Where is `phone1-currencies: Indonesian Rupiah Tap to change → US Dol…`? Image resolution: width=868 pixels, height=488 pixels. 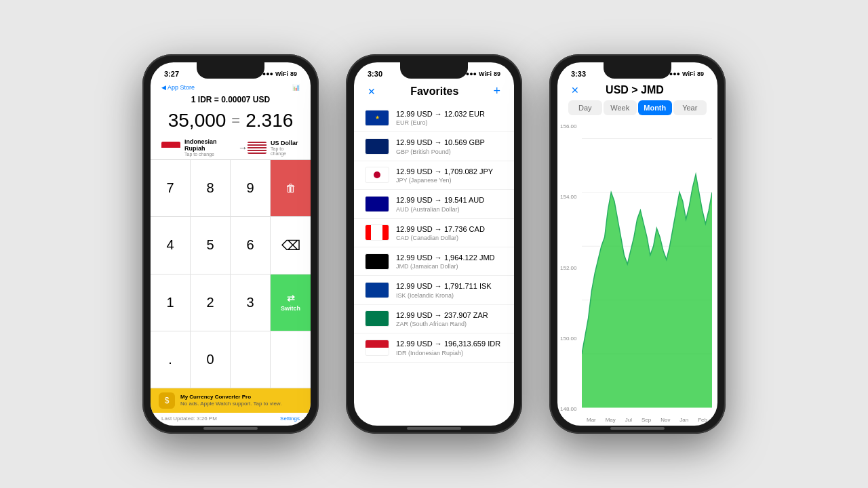 phone1-currencies: Indonesian Rupiah Tap to change → US Dol… is located at coordinates (231, 148).